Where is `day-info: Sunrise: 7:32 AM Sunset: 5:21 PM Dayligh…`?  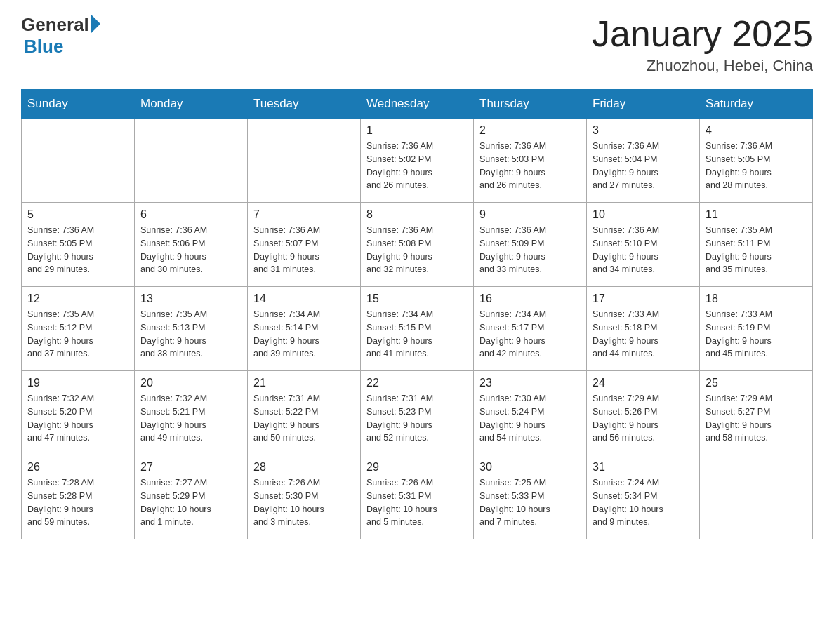
day-info: Sunrise: 7:32 AM Sunset: 5:21 PM Dayligh… is located at coordinates (191, 418).